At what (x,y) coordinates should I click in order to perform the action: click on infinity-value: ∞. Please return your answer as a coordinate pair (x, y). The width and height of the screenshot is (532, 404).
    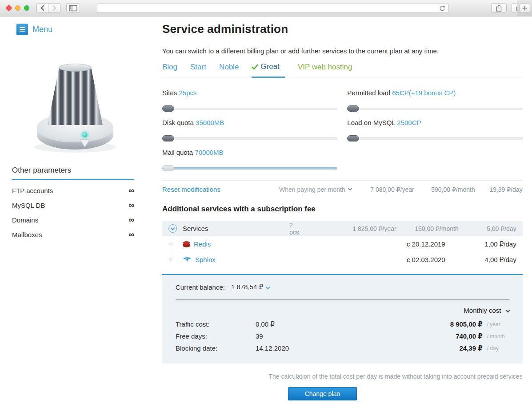
    Looking at the image, I should click on (132, 220).